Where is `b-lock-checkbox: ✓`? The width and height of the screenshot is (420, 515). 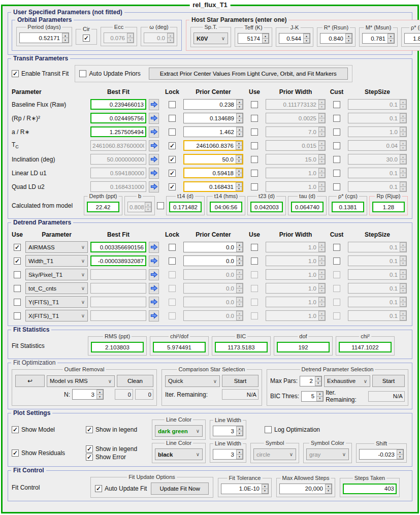
b-lock-checkbox: ✓ is located at coordinates (160, 206).